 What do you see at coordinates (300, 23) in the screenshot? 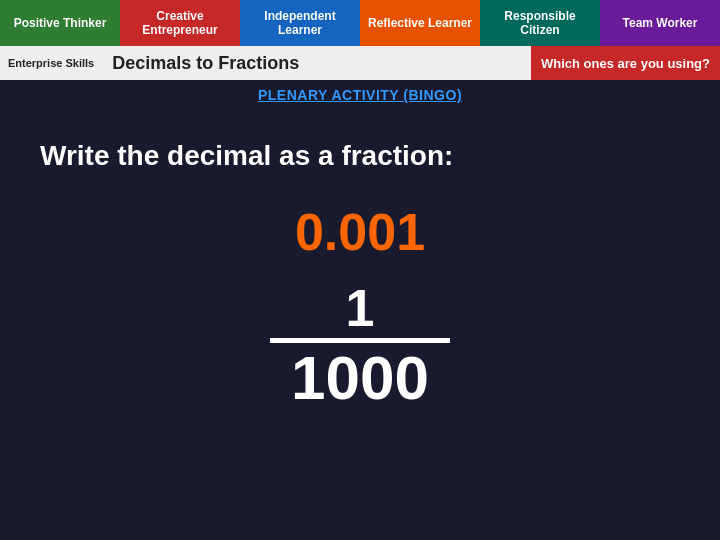
I see `skill-independent-learner: Independent Learner` at bounding box center [300, 23].